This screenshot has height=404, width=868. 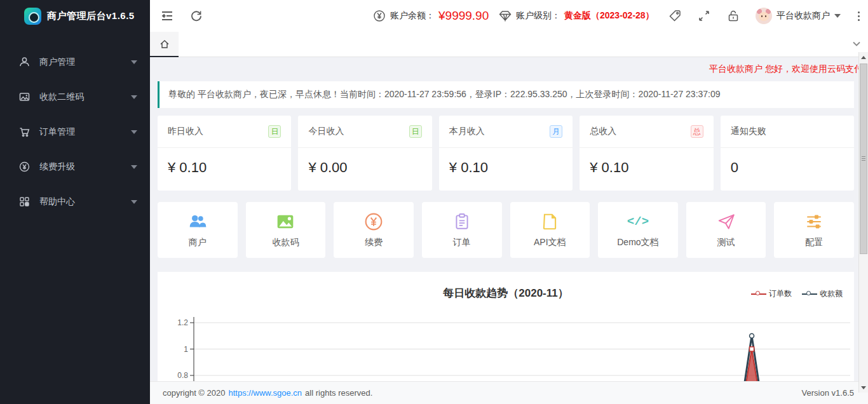 What do you see at coordinates (75, 97) in the screenshot?
I see `sidebar-item-qrcode: 收款二维码` at bounding box center [75, 97].